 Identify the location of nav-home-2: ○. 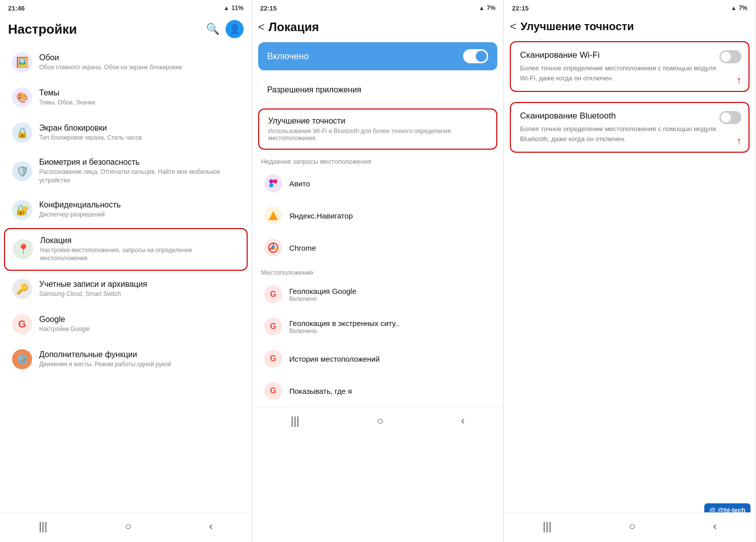
(380, 421).